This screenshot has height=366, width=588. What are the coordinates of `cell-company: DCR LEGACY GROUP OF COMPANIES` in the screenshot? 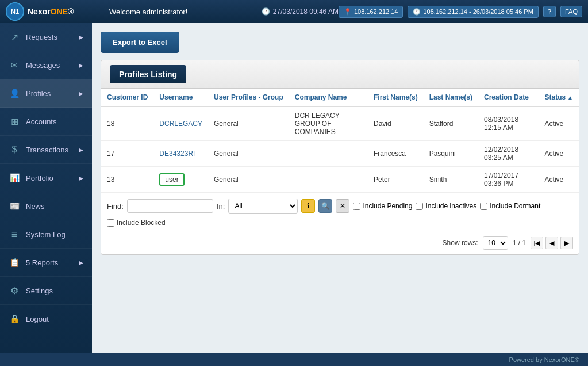 It's located at (329, 124).